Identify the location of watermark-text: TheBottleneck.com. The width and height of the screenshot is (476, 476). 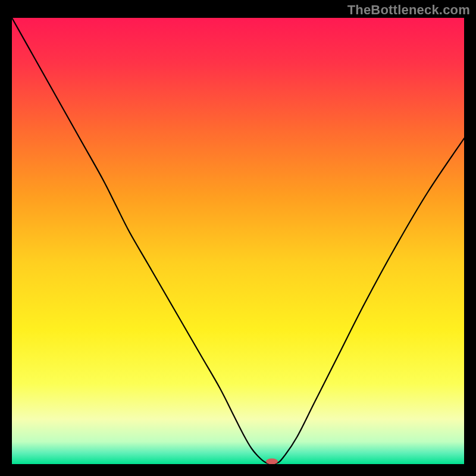
(409, 10).